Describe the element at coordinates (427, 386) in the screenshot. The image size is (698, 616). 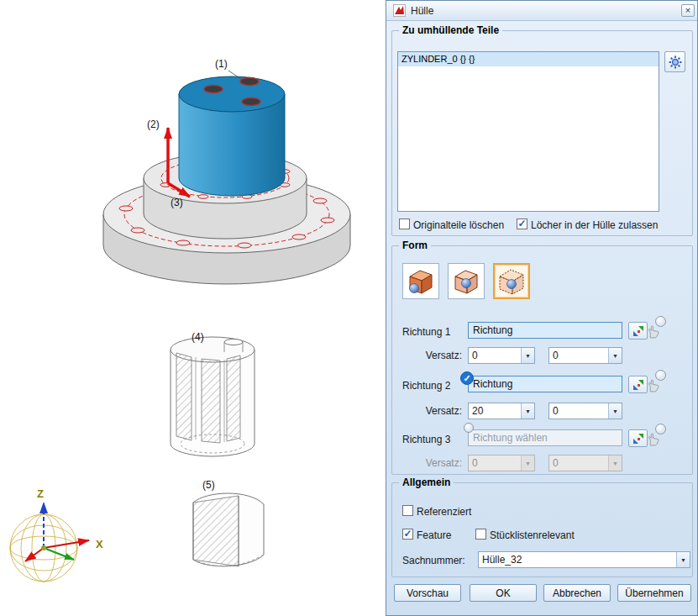
I see `direction2-label: Richtung 2` at that location.